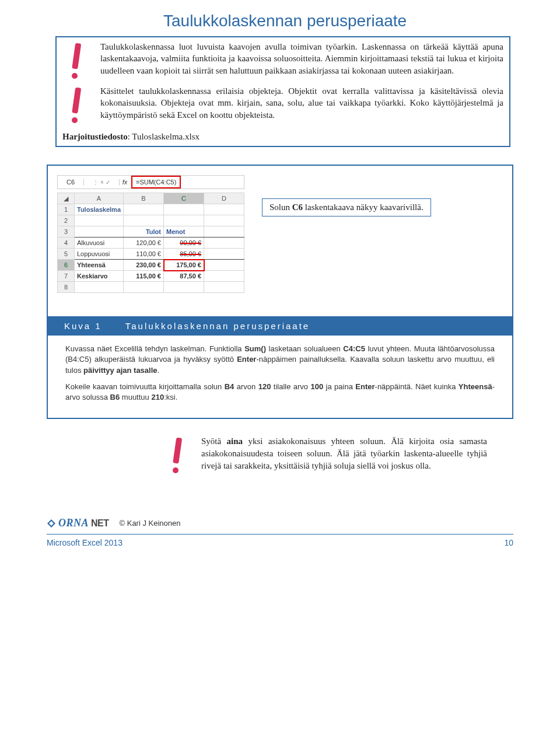 The image size is (560, 730). What do you see at coordinates (135, 397) in the screenshot?
I see `text: muuttuu` at bounding box center [135, 397].